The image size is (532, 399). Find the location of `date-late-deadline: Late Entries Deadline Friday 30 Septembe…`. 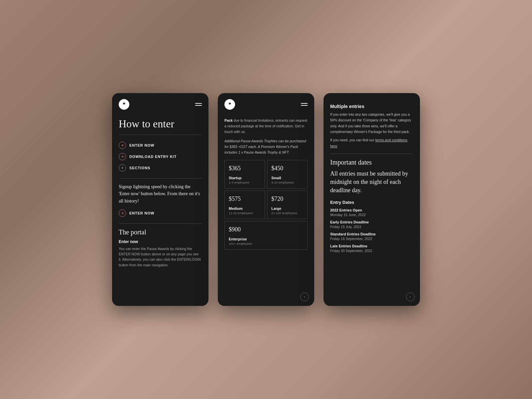

date-late-deadline: Late Entries Deadline Friday 30 Septembe… is located at coordinates (372, 248).